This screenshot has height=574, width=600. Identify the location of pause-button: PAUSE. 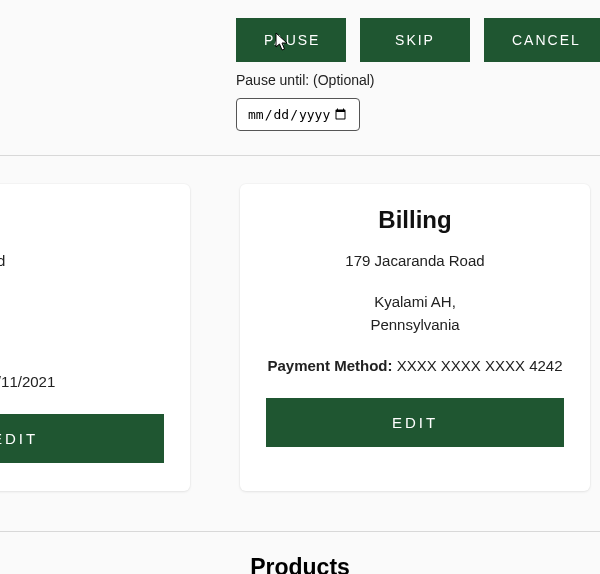
(291, 40).